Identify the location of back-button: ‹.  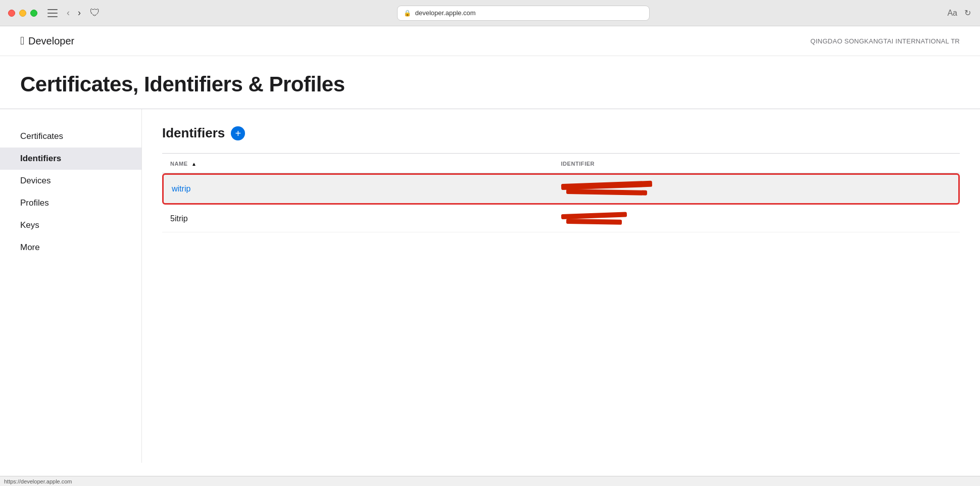
(68, 13).